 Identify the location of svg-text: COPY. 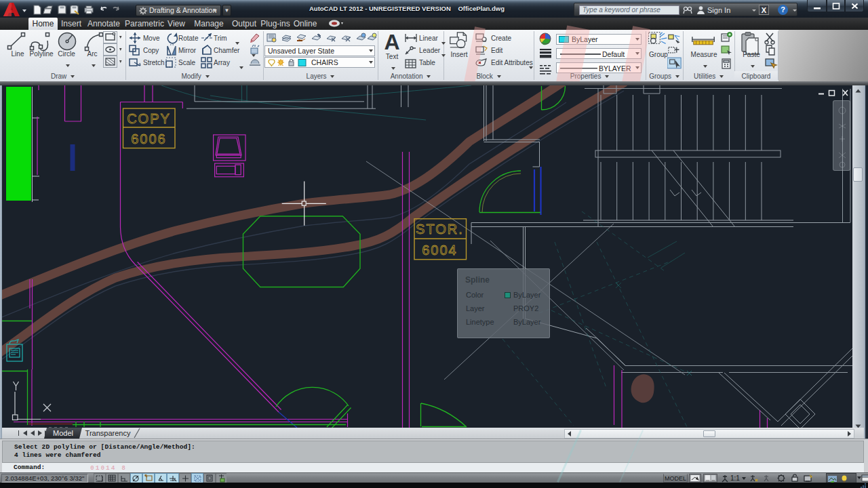
(149, 119).